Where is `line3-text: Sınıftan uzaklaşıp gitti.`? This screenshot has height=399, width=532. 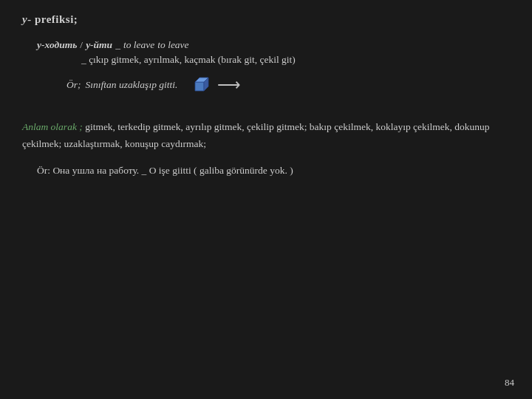
line3-text: Sınıftan uzaklaşıp gitti. is located at coordinates (132, 85).